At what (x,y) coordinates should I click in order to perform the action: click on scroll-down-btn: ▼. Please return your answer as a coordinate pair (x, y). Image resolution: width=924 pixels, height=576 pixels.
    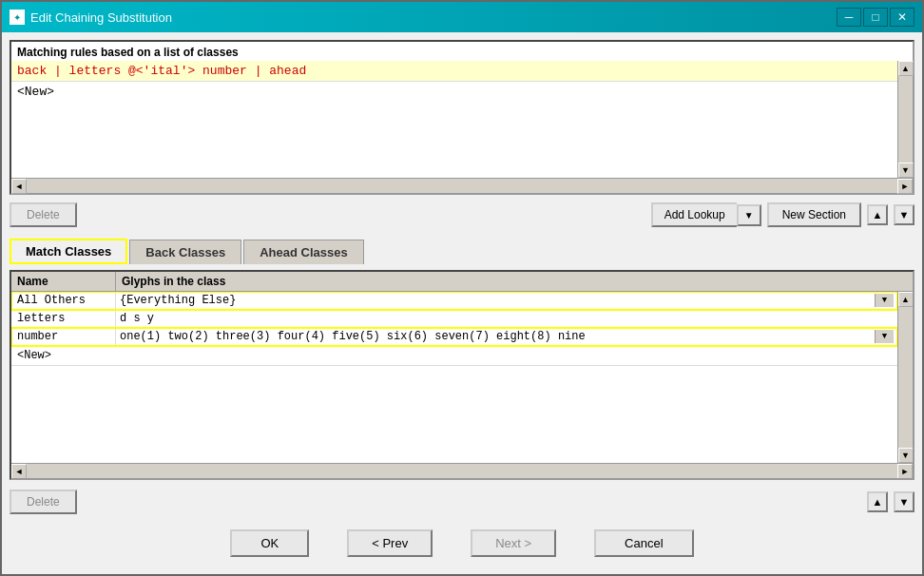
    Looking at the image, I should click on (906, 170).